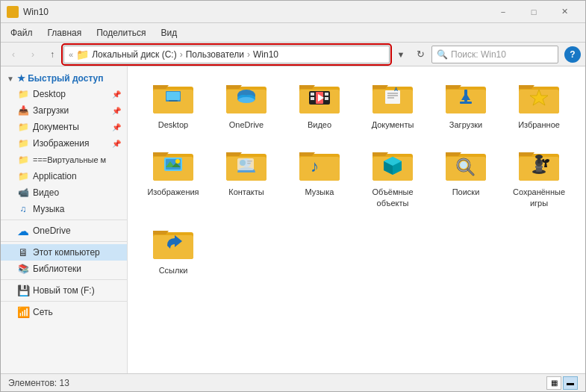  What do you see at coordinates (181, 55) in the screenshot?
I see `address-sep-1: ›` at bounding box center [181, 55].